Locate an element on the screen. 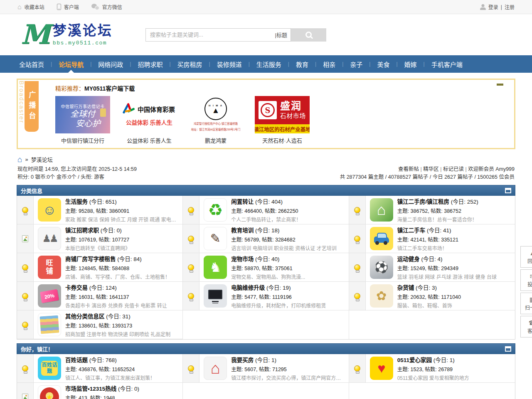 This screenshot has width=532, height=399. ad-hima-banner: H I M A ▲ 鸿蒙智行授权用户中心·镇江官塘桥路 地址：镇江市润州区官塘桥… is located at coordinates (216, 115).